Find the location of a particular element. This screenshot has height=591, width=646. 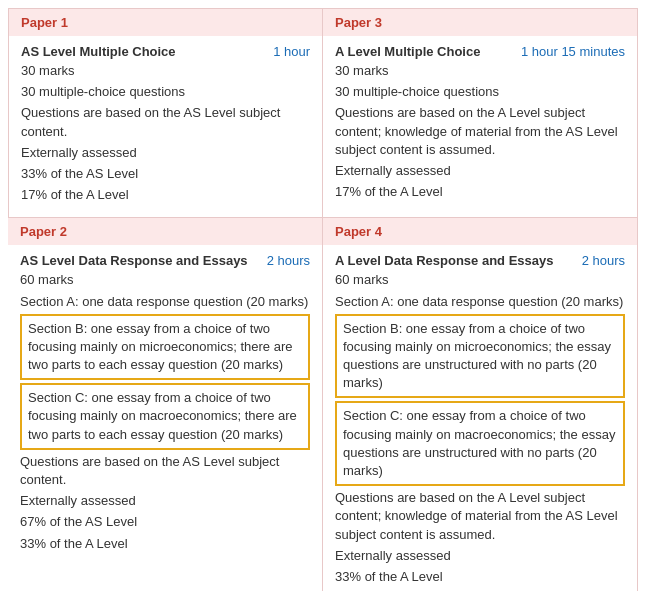

paper-2-percent2: 33% of the A Level is located at coordinates (165, 544).